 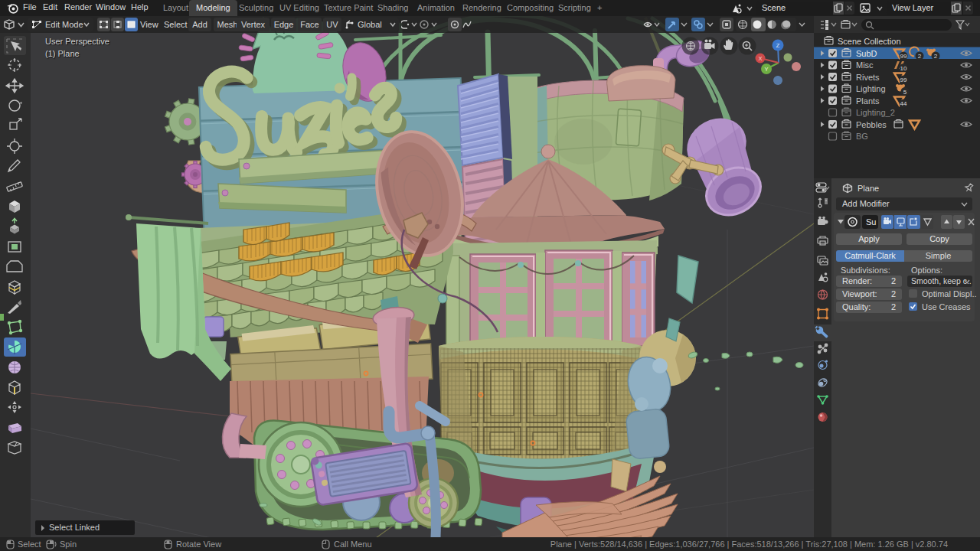 What do you see at coordinates (760, 58) in the screenshot?
I see `svg-text: X` at bounding box center [760, 58].